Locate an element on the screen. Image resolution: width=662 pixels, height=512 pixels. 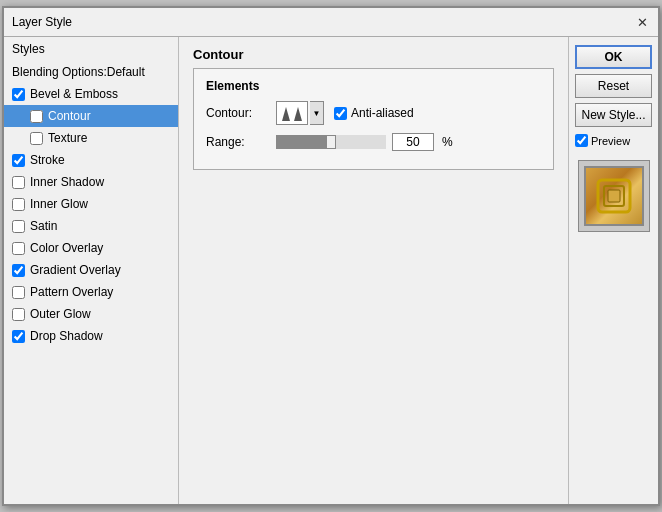
range-label: Range: is located at coordinates (241, 142).